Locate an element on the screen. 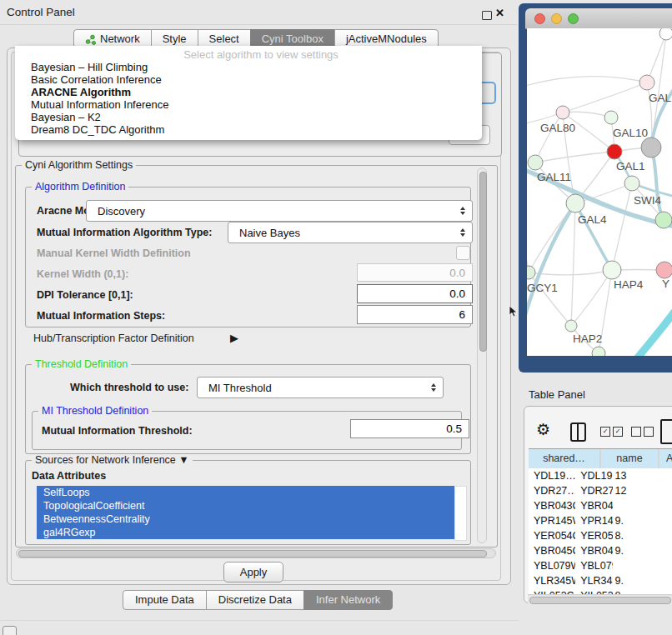 The height and width of the screenshot is (635, 672). hub-definition-label: Hub/Transcription Factor Definition is located at coordinates (113, 338).